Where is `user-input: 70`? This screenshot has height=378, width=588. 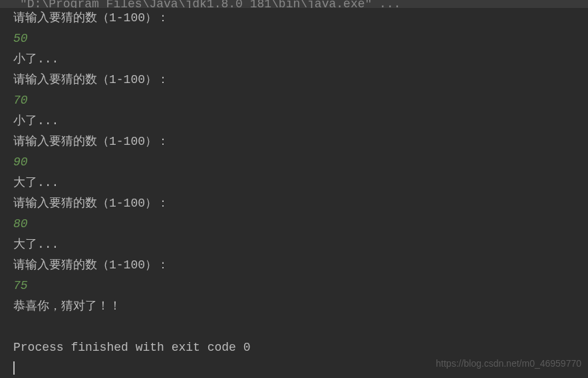 user-input: 70 is located at coordinates (301, 101).